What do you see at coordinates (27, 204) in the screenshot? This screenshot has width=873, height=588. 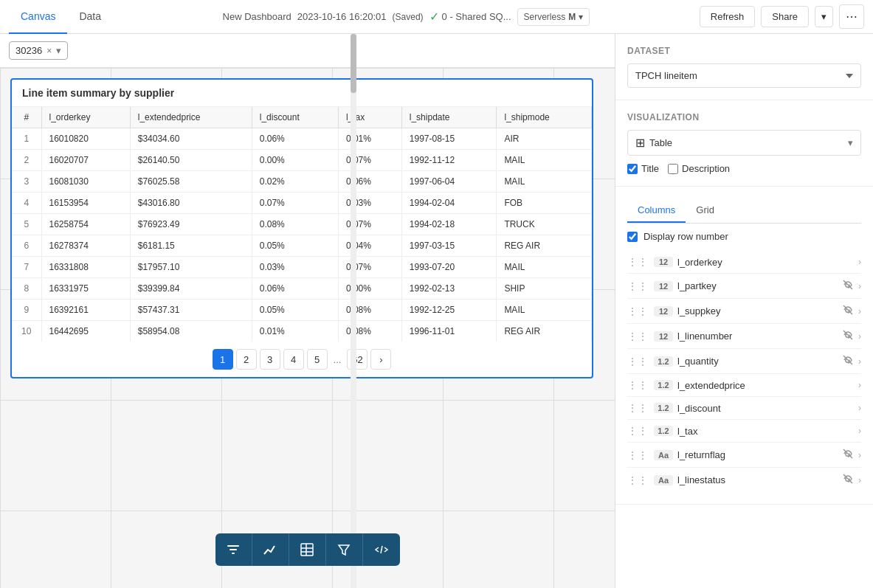 I see `row-number: 4` at bounding box center [27, 204].